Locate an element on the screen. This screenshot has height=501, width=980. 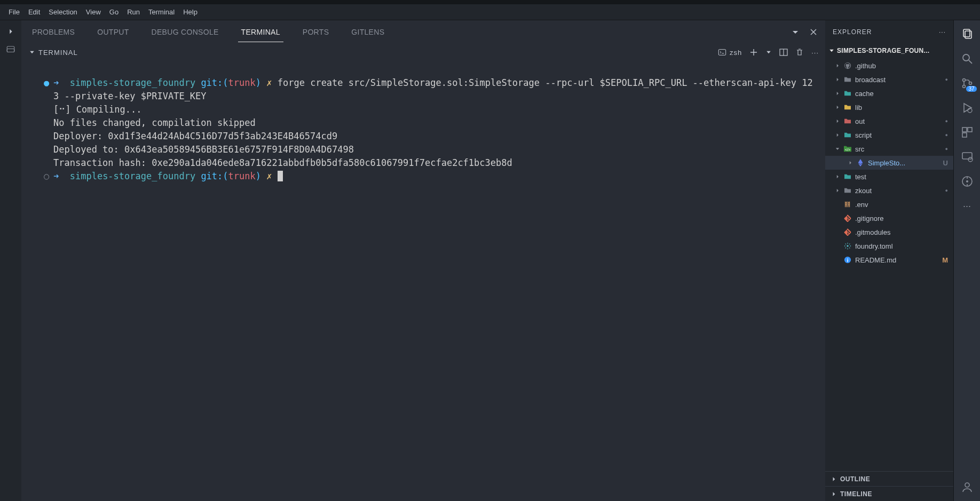
menu-selection: Selection is located at coordinates (63, 12).